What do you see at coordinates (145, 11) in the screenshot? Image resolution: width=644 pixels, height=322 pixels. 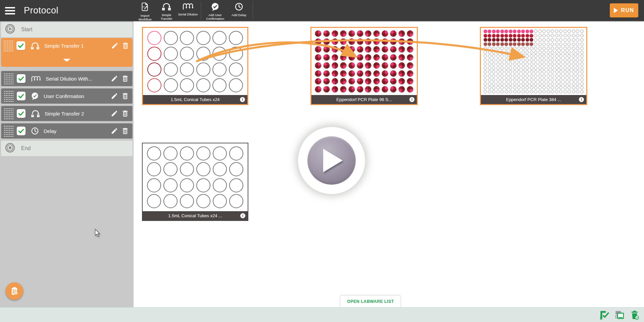 I see `import-workflow-button: csv Import Workflow` at bounding box center [145, 11].